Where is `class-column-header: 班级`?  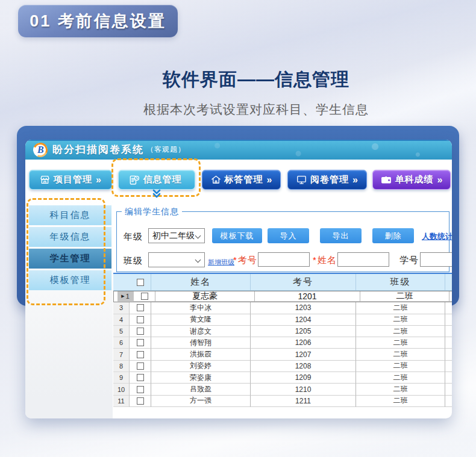 class-column-header: 班级 is located at coordinates (400, 282).